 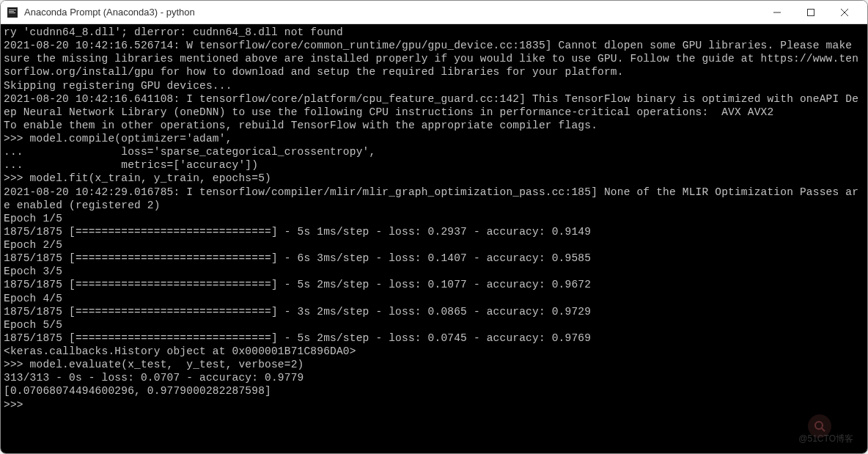 What do you see at coordinates (434, 245) in the screenshot?
I see `terminal-line: Epoch 2/5` at bounding box center [434, 245].